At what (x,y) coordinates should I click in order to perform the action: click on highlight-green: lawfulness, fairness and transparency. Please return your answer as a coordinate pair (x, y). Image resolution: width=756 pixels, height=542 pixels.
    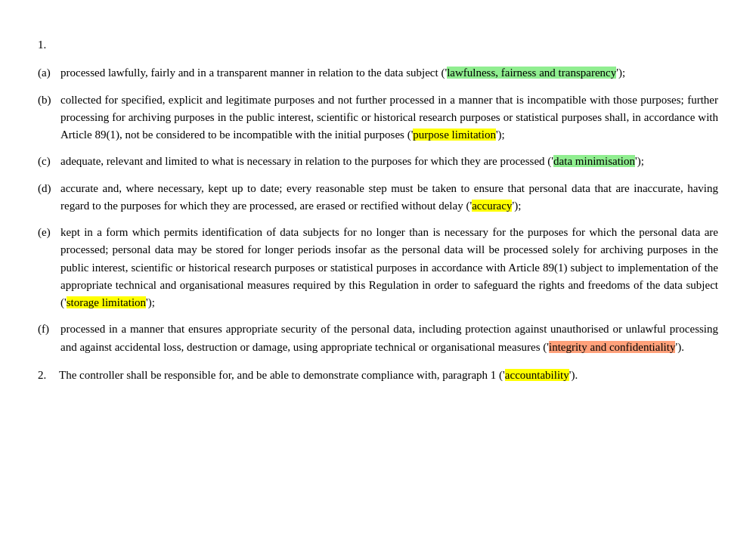
    Looking at the image, I should click on (531, 73).